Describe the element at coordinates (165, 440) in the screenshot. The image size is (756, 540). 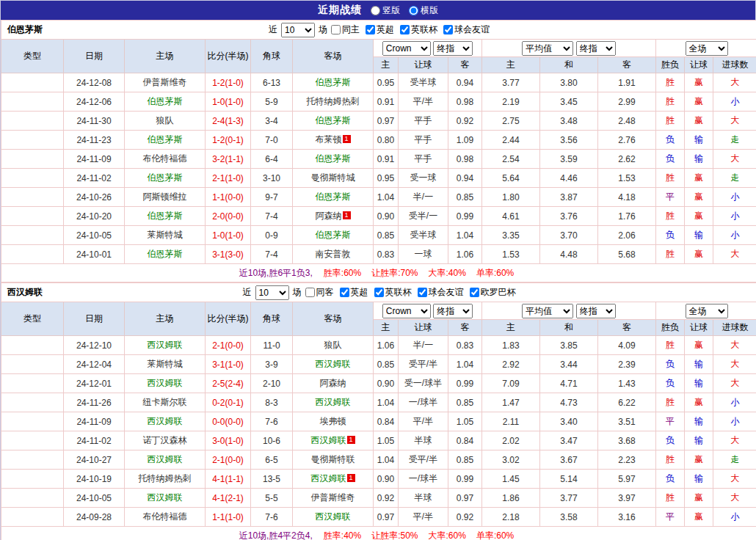
I see `home-team-link: 诺丁汉森林` at that location.